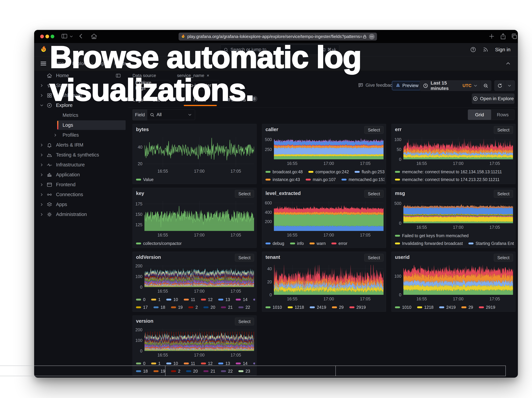 The width and height of the screenshot is (532, 398). Describe the element at coordinates (339, 243) in the screenshot. I see `legend-item: error` at that location.